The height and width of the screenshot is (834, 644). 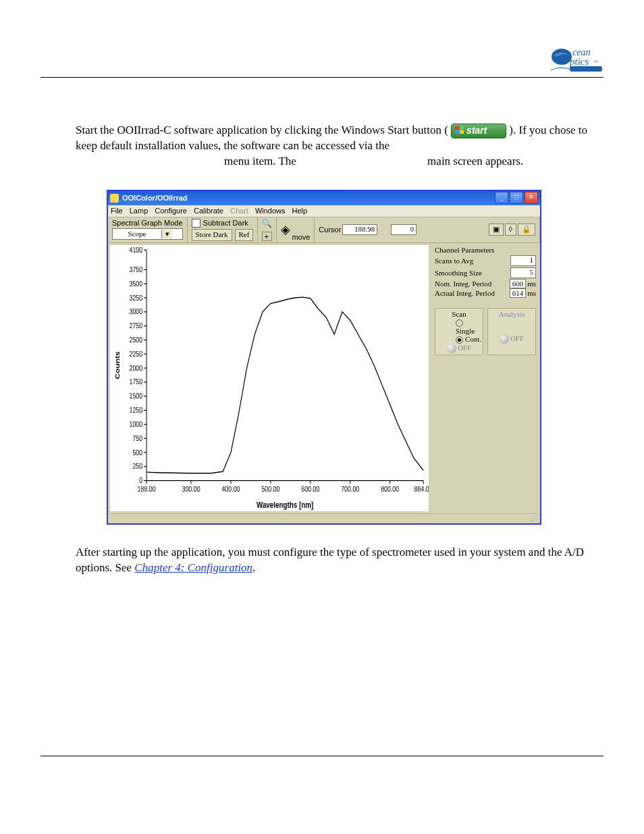 I want to click on menu-help: Help, so click(x=300, y=211).